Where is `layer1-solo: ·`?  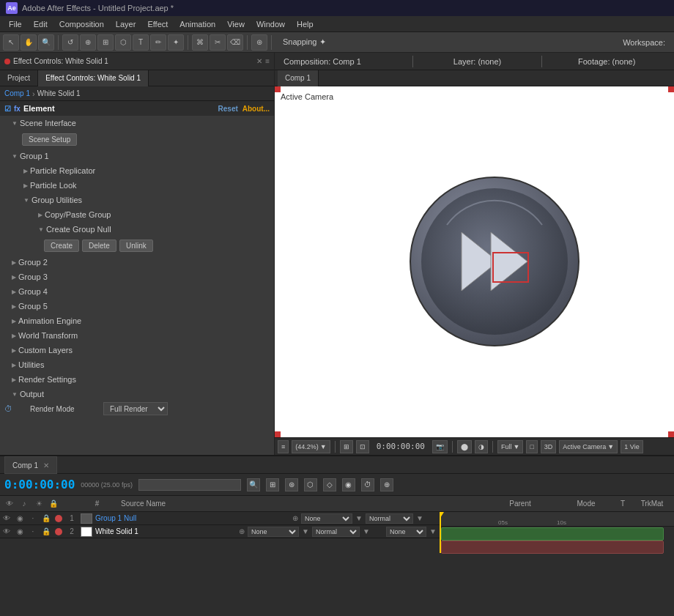 layer1-solo: · is located at coordinates (33, 519).